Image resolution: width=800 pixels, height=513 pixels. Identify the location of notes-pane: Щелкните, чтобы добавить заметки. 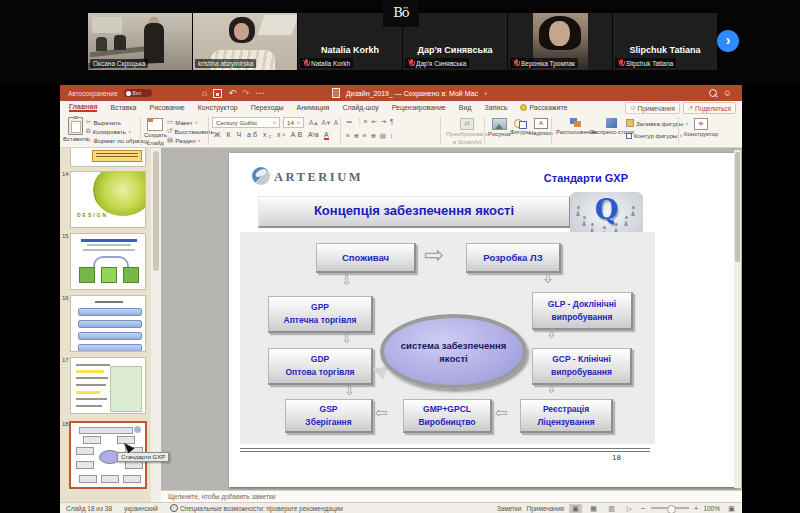
(452, 496).